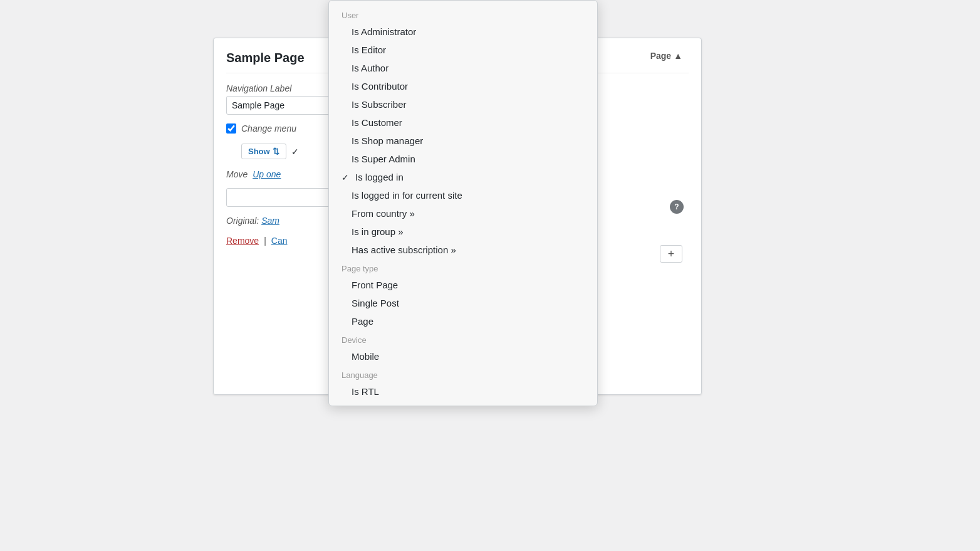 The height and width of the screenshot is (551, 980). Describe the element at coordinates (463, 50) in the screenshot. I see `dropdown-item-0-1: Is Editor` at that location.